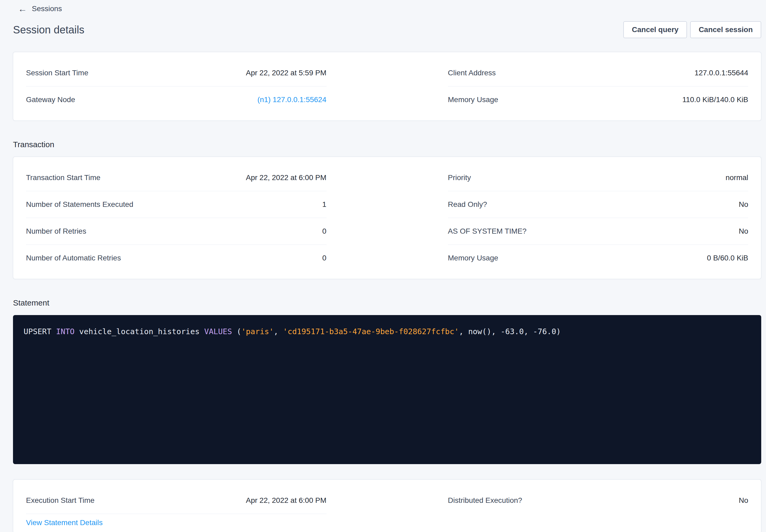 The width and height of the screenshot is (766, 532). I want to click on statement-section-heading: Statement, so click(387, 303).